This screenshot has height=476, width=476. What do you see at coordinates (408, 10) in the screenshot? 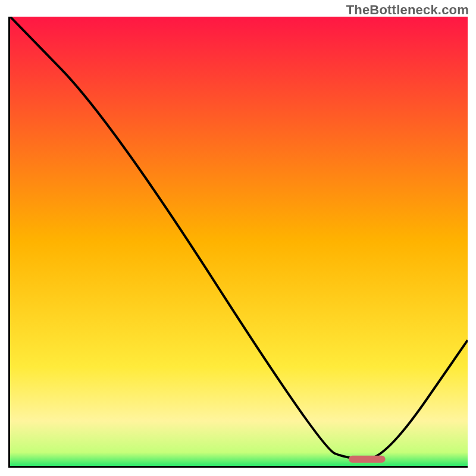
I see `watermark-text: TheBottleneck.com` at bounding box center [408, 10].